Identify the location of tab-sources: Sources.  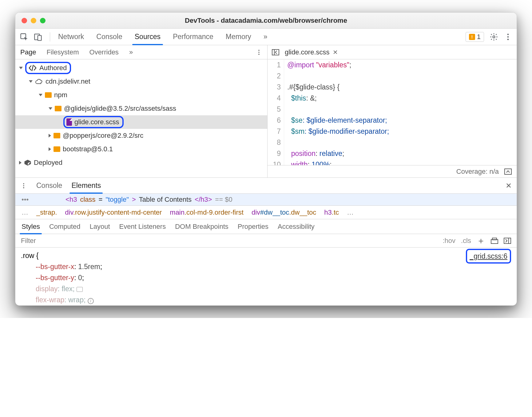
(148, 37).